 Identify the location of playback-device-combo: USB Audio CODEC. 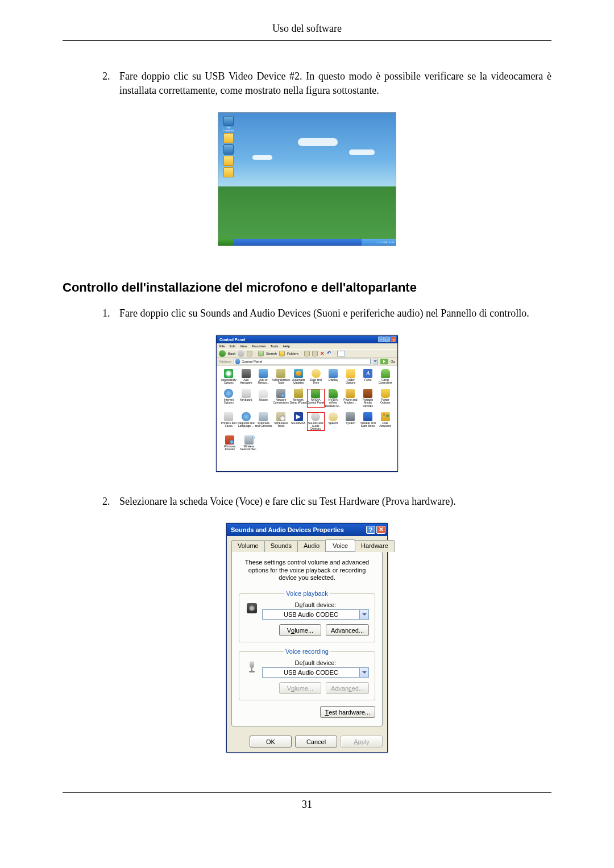
(316, 614).